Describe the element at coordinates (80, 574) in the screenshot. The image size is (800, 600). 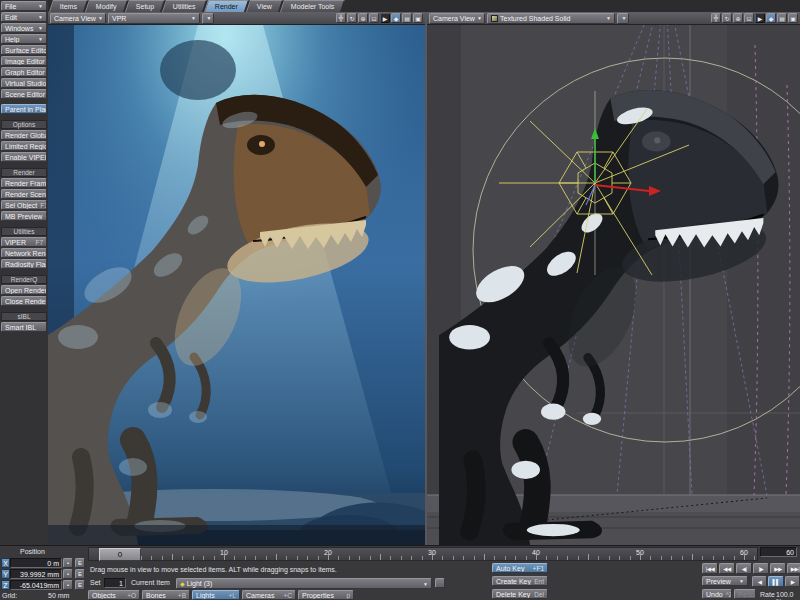
I see `y-envelope-button: E` at that location.